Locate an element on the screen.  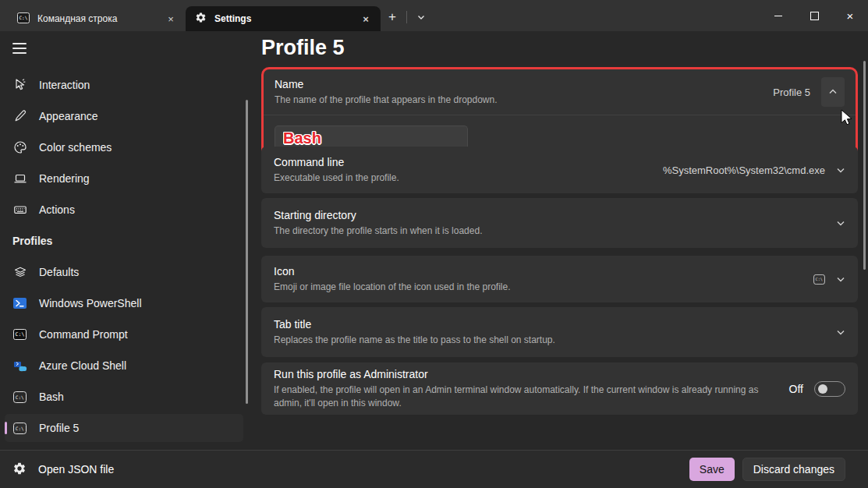
sidebar-item-profile-5: C:\ Profile 5 is located at coordinates (124, 428).